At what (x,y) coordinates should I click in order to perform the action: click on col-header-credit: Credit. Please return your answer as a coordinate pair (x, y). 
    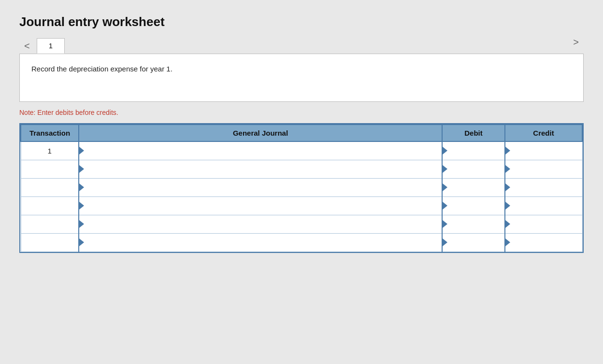
    Looking at the image, I should click on (544, 133).